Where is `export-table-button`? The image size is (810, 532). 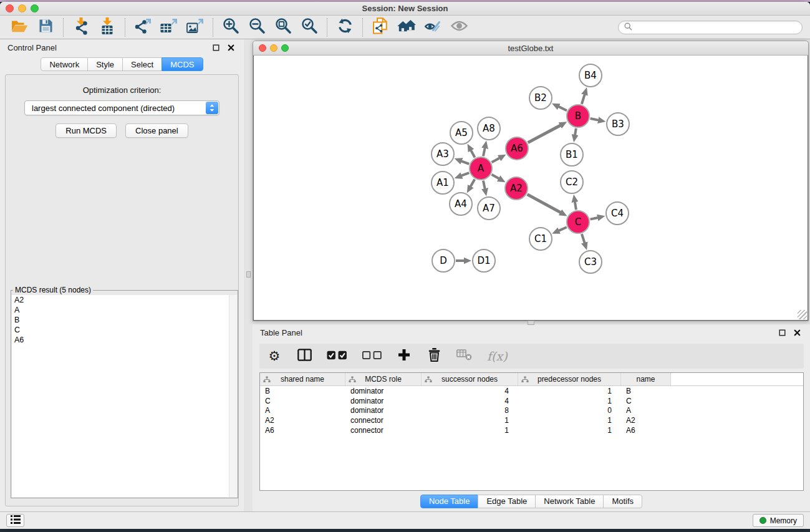 export-table-button is located at coordinates (169, 27).